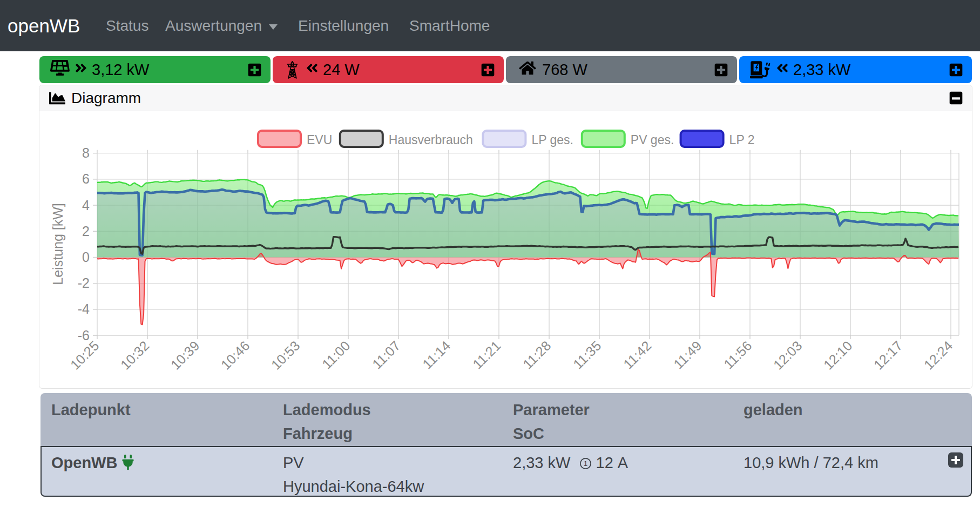 The image size is (980, 514). What do you see at coordinates (738, 355) in the screenshot?
I see `svg-text: 11:56` at bounding box center [738, 355].